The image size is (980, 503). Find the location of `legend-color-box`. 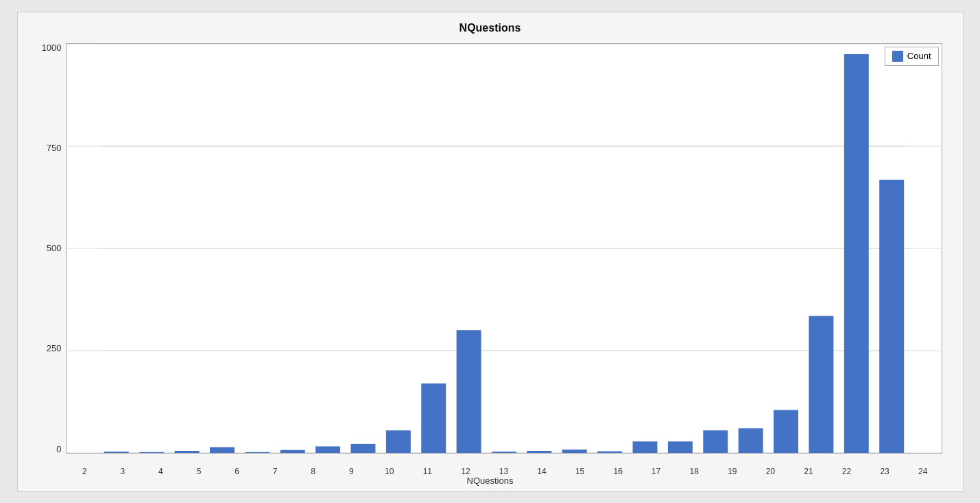

legend-color-box is located at coordinates (898, 56).